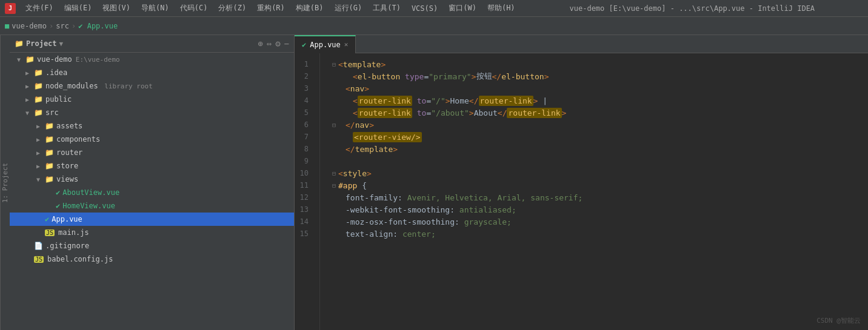 This screenshot has width=868, height=330. I want to click on folder-components-icon: 📁, so click(50, 139).